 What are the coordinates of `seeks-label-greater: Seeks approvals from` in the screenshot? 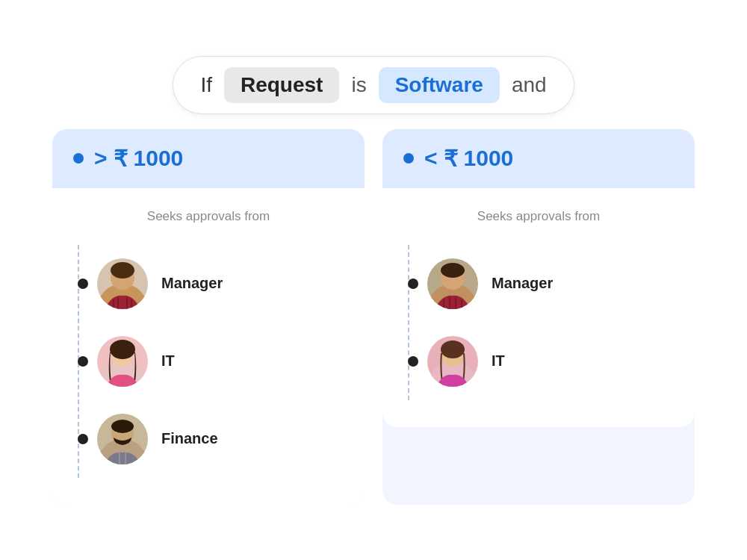 It's located at (208, 217).